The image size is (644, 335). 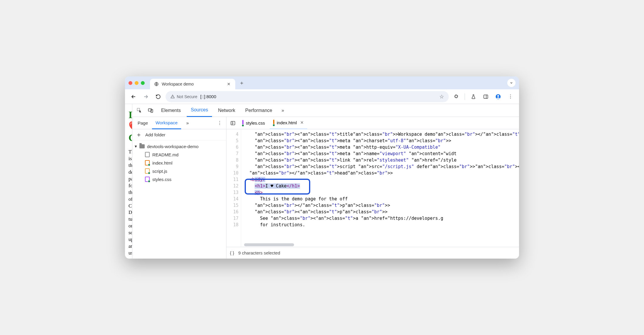 What do you see at coordinates (283, 110) in the screenshot?
I see `more-tabs-icon: »` at bounding box center [283, 110].